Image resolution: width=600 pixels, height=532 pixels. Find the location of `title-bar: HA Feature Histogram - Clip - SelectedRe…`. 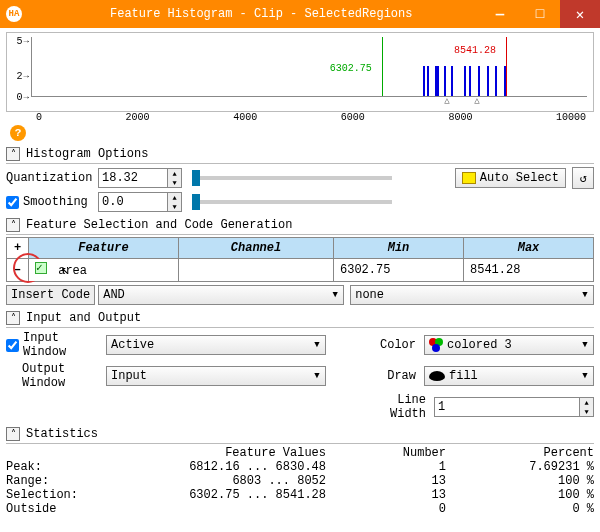

title-bar: HA Feature Histogram - Clip - SelectedRe… is located at coordinates (300, 14).